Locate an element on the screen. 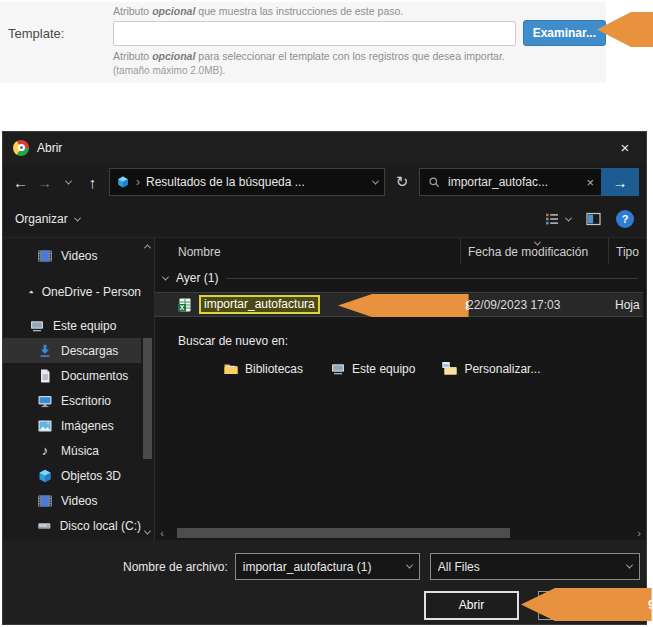 The width and height of the screenshot is (653, 627). sidebar-scrollbar is located at coordinates (148, 389).